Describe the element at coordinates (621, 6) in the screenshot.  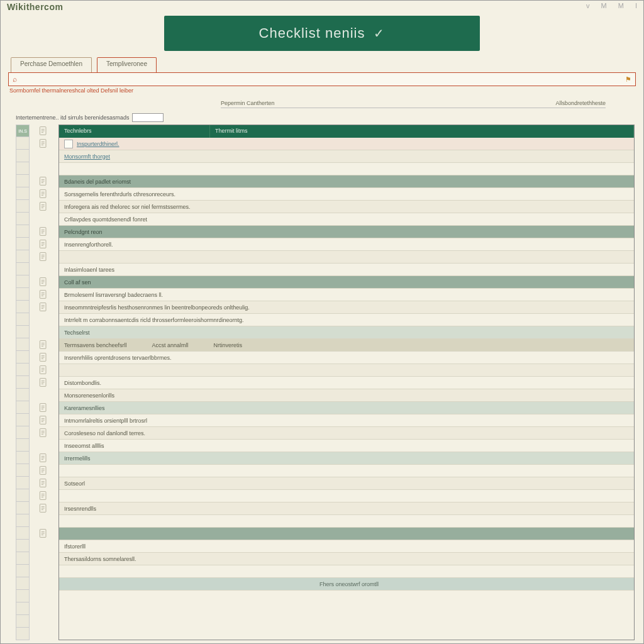
I see `window-restore-icon: M` at that location.